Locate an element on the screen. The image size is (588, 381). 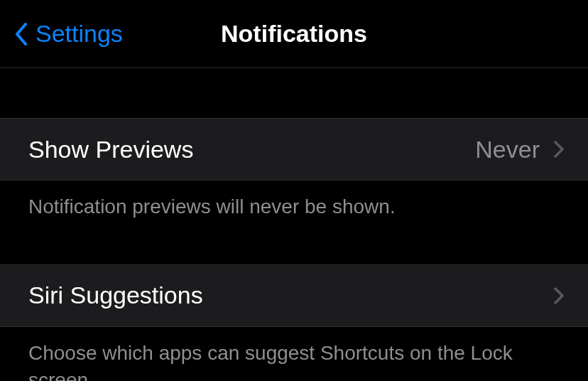
siri-suggestions-label: Siri Suggestions is located at coordinates (290, 296).